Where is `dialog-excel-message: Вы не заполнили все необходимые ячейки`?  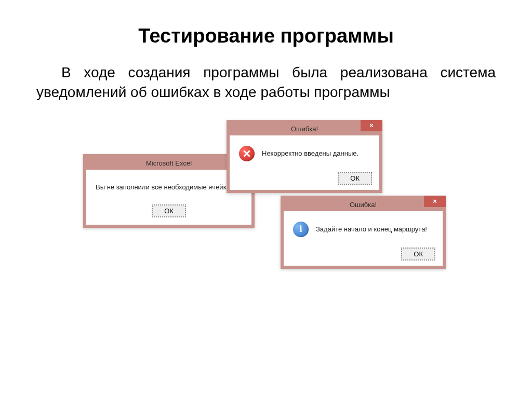 dialog-excel-message: Вы не заполнили все необходимые ячейки is located at coordinates (163, 187).